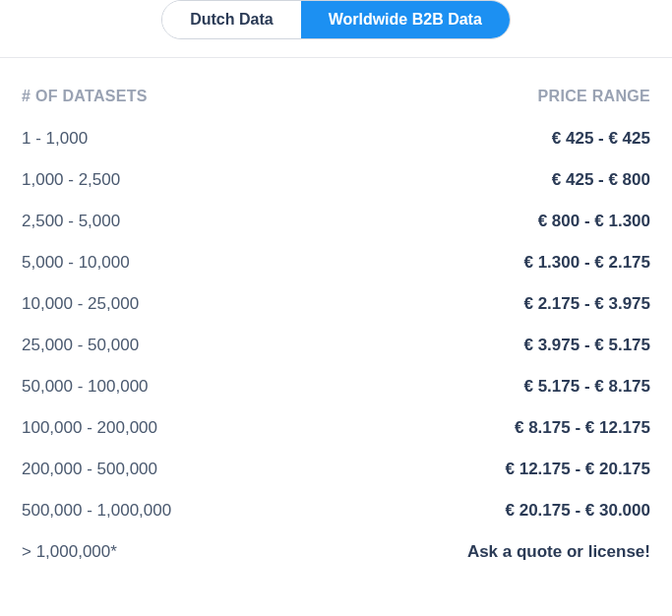 This screenshot has height=616, width=672. I want to click on table-row: 50,000 - 100,000€ 5.175 - € 8.175, so click(336, 387).